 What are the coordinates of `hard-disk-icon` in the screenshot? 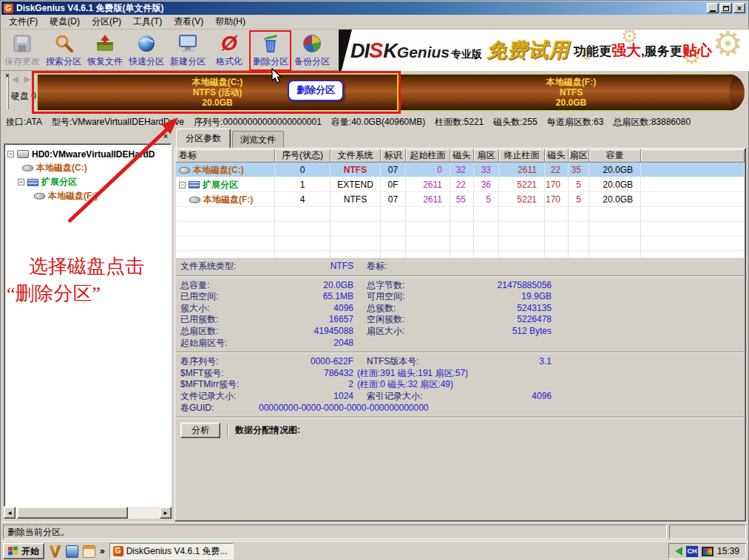 It's located at (23, 154).